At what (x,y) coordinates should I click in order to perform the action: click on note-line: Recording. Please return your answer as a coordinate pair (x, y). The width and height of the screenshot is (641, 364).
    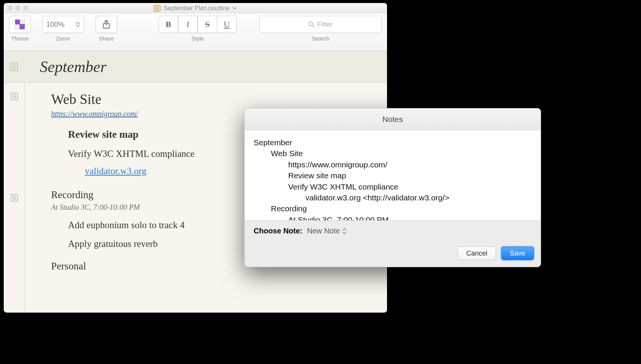
    Looking at the image, I should click on (393, 209).